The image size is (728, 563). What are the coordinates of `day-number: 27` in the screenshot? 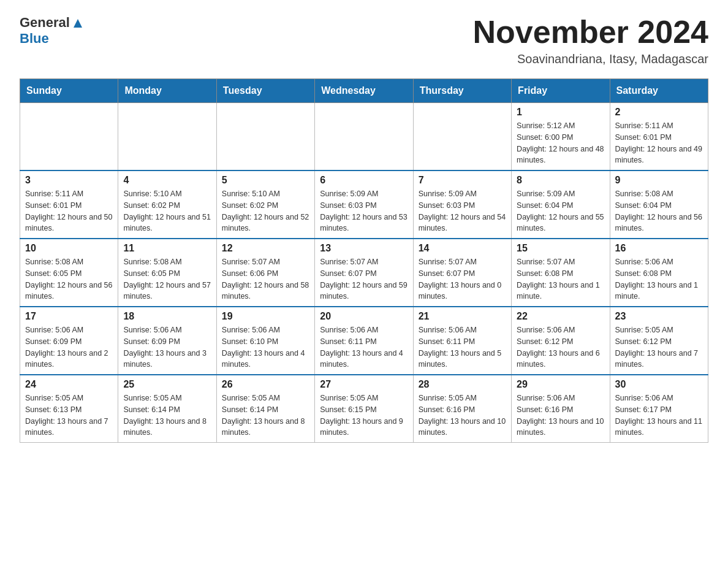 It's located at (364, 385).